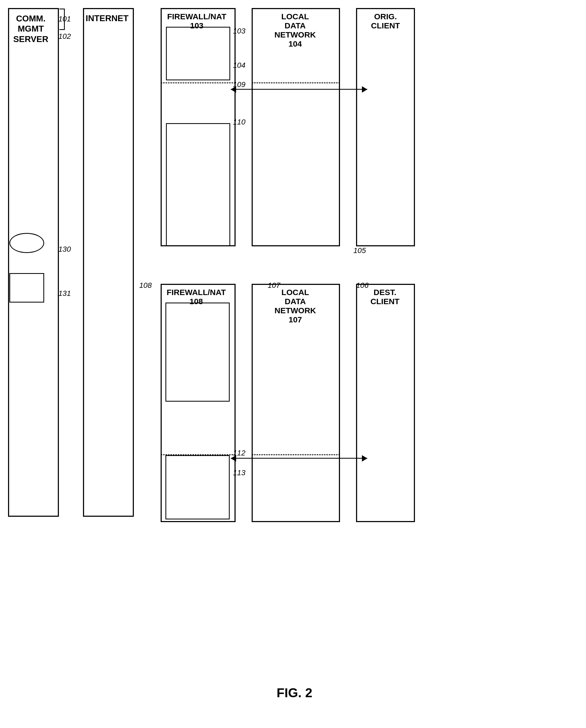 The width and height of the screenshot is (586, 728). Describe the element at coordinates (299, 458) in the screenshot. I see `arrow-112-line` at that location.